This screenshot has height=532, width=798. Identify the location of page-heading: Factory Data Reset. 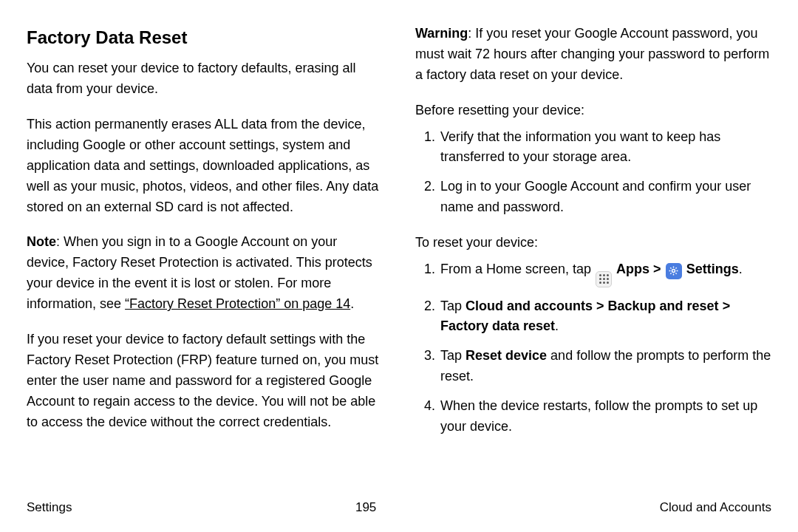
(205, 37).